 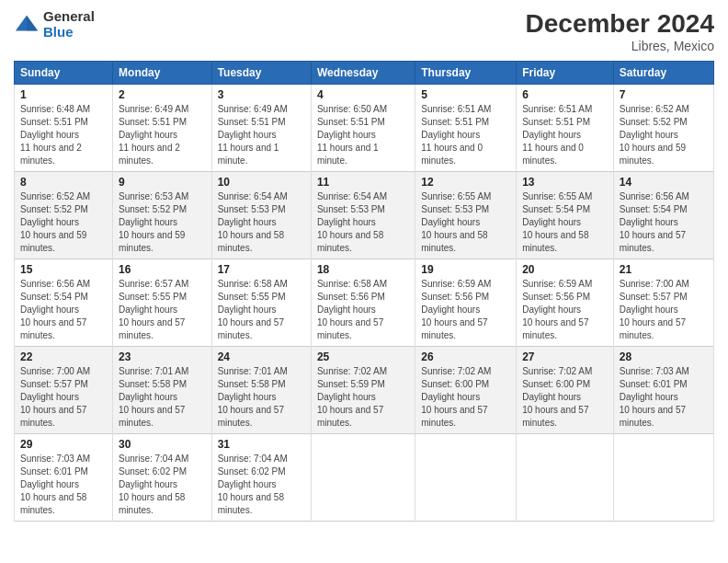 What do you see at coordinates (664, 397) in the screenshot?
I see `day-info: Sunrise: 7:03 AM Sunset: 6:01 PM Dayligh…` at bounding box center [664, 397].